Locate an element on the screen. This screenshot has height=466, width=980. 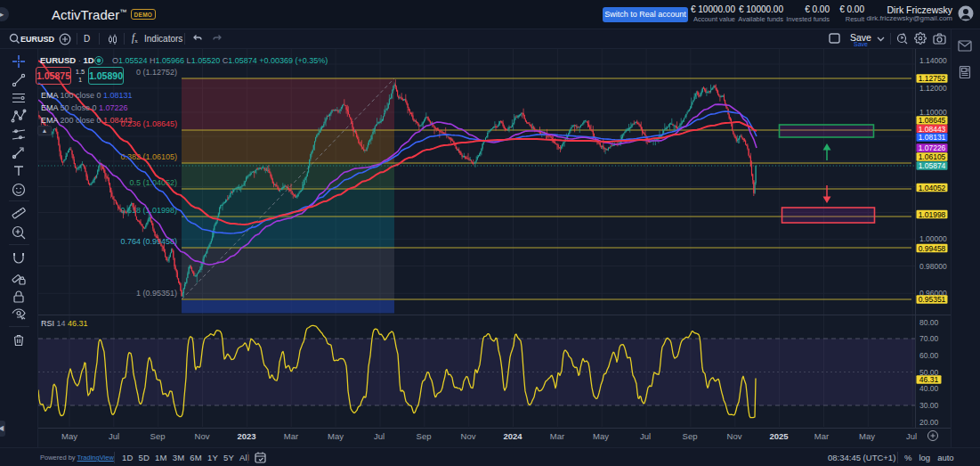
svg-text: 80.00 is located at coordinates (929, 323).